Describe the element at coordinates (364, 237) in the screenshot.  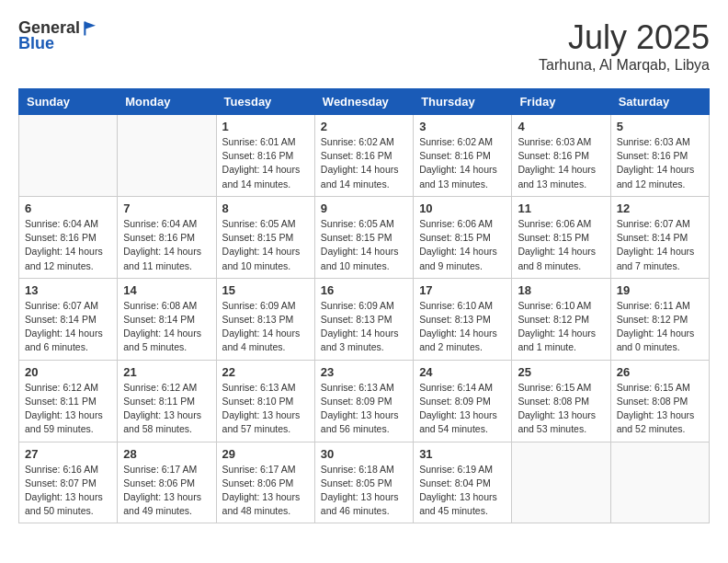
I see `week-row-2: 6Sunrise: 6:04 AM Sunset: 8:16 PM Daylig…` at that location.